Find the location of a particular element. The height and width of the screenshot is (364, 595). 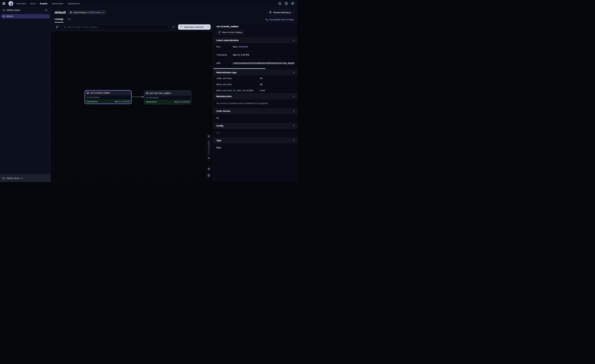

tag-value: v5 is located at coordinates (277, 78).